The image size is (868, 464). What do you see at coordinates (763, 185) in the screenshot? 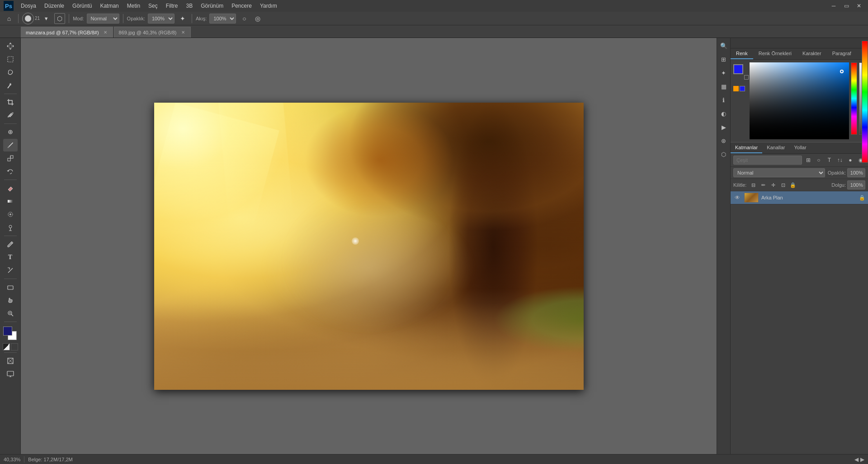
I see `lock-image-btn: ✏` at bounding box center [763, 185].